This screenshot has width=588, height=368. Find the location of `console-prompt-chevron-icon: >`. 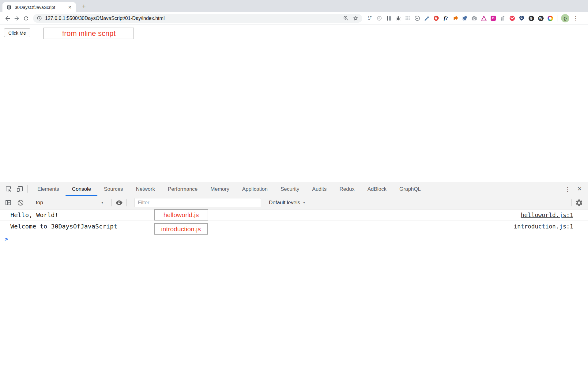

console-prompt-chevron-icon: > is located at coordinates (6, 239).